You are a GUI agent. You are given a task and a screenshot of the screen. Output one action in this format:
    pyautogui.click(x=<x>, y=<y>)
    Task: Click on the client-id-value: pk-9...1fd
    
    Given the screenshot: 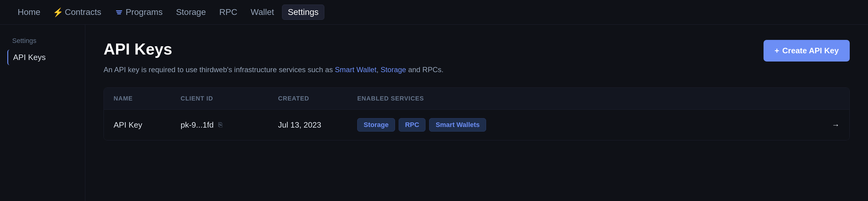 What is the action you would take?
    pyautogui.click(x=197, y=125)
    